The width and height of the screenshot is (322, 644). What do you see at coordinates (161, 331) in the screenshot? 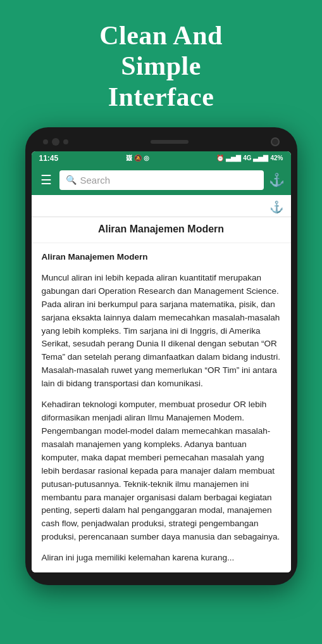
I see `article-paragraph1: Muncul aliran ini lebih kepada aliran ku…` at bounding box center [161, 331].